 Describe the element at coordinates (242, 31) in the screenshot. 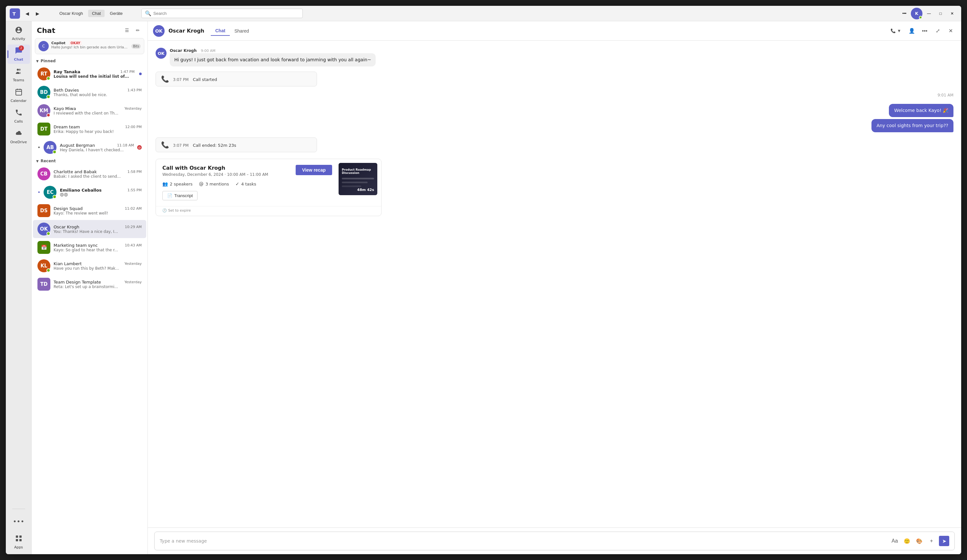

I see `tab-shared: Shared` at that location.